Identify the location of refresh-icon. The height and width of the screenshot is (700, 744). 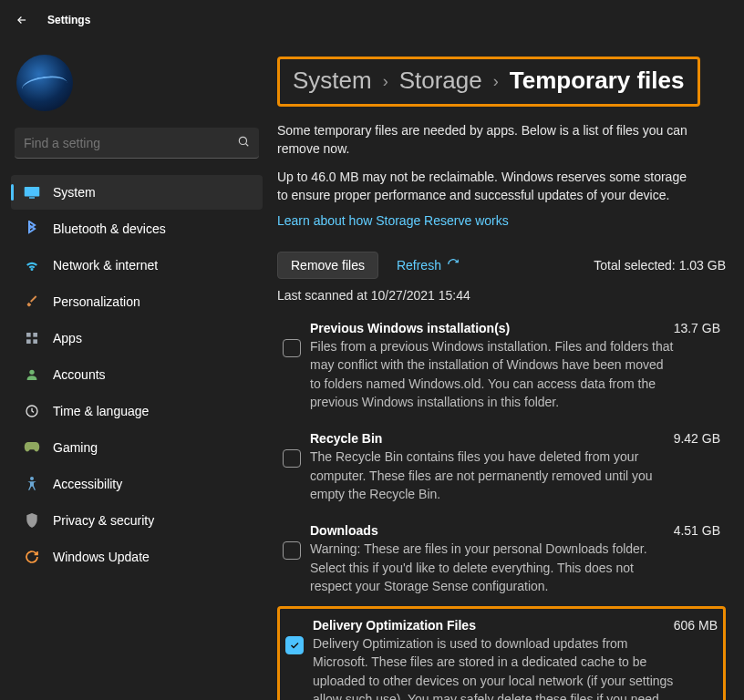
(453, 266).